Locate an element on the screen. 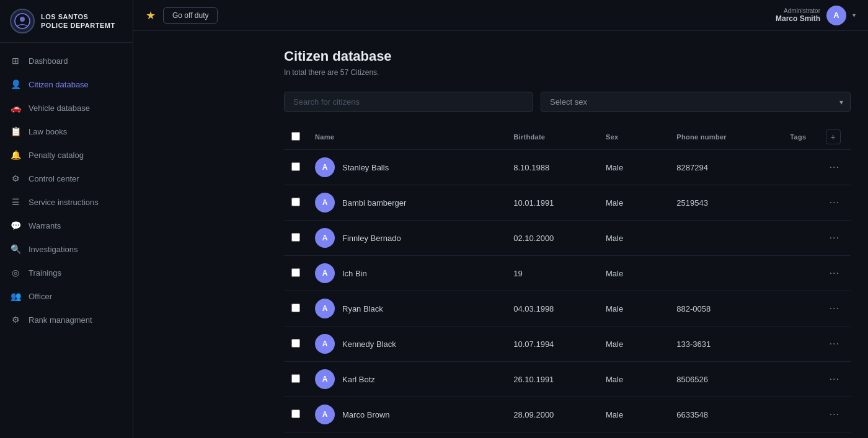 The width and height of the screenshot is (868, 438). row-birthdate: 04.03.1998 is located at coordinates (552, 309).